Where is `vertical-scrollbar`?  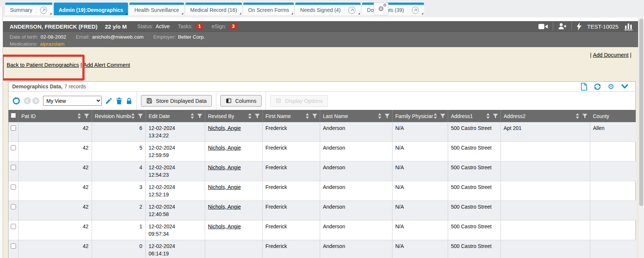 vertical-scrollbar is located at coordinates (641, 137).